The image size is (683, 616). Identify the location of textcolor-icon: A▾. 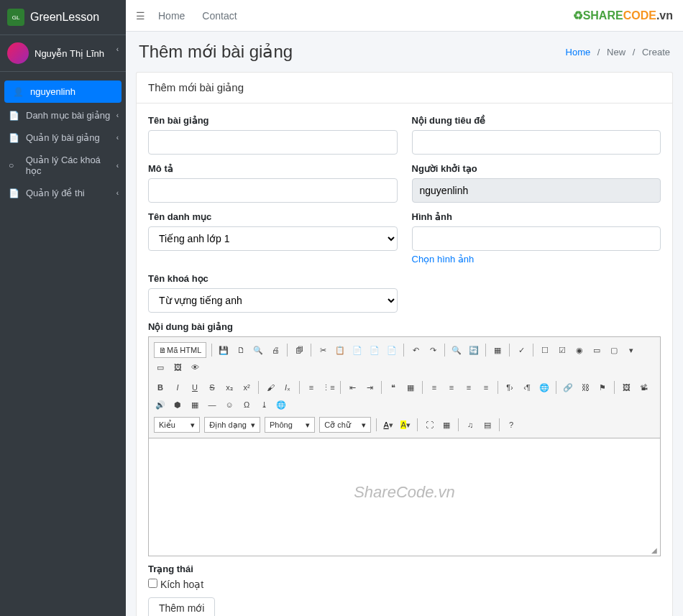
(388, 425).